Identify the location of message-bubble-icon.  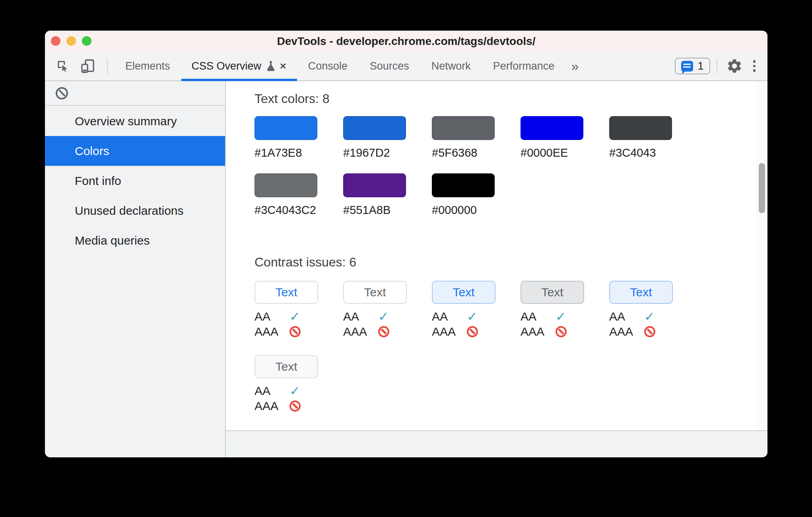
(687, 66).